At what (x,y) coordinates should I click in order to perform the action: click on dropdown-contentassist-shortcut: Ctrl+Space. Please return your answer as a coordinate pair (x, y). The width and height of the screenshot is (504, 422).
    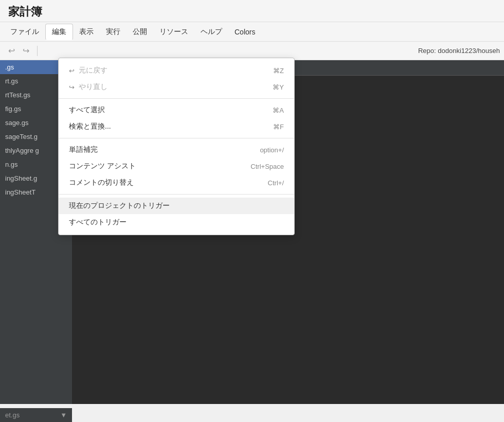
    Looking at the image, I should click on (267, 167).